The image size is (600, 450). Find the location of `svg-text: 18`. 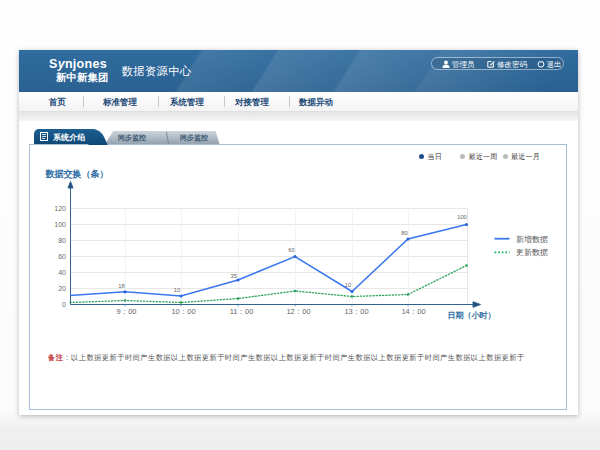

svg-text: 18 is located at coordinates (121, 286).